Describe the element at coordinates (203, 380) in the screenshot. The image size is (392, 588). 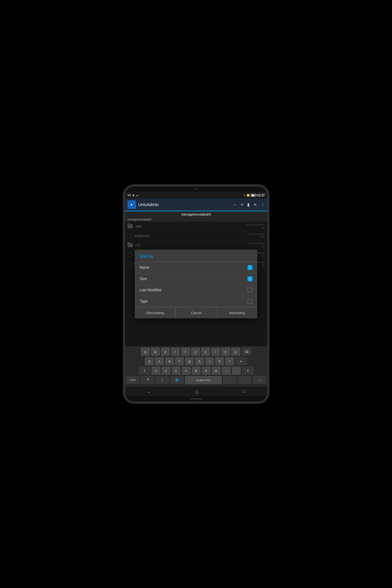
I see `key-space: English (US)` at that location.